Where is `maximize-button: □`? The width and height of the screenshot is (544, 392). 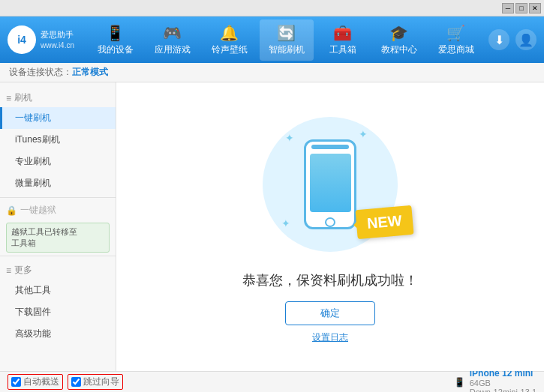
maximize-button: □ is located at coordinates (521, 8).